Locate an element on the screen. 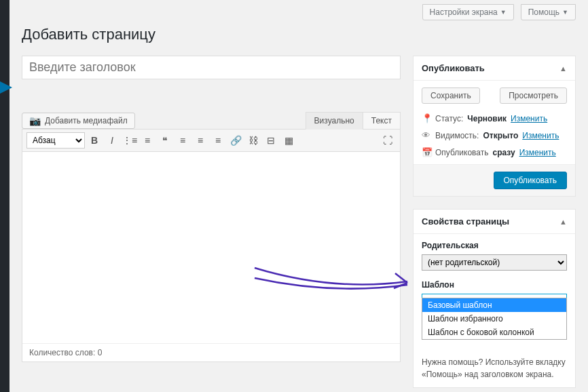 This screenshot has width=588, height=392. page-title: Добавить страницу is located at coordinates (299, 35).